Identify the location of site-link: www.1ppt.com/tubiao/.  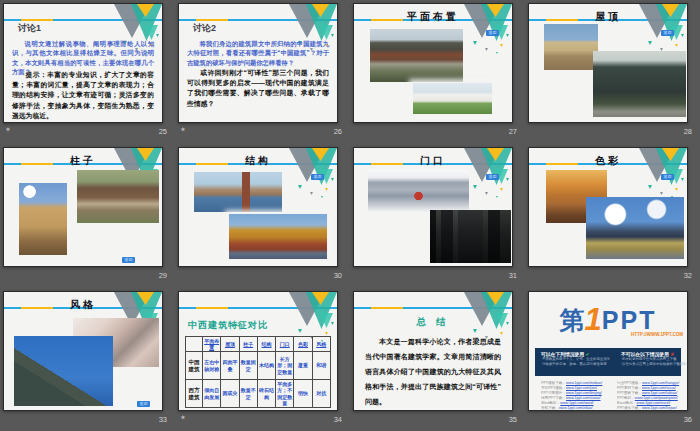
(660, 393).